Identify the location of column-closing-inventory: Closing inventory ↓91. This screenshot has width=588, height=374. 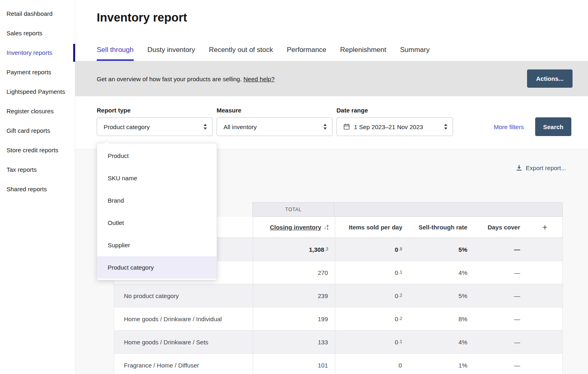
(294, 227).